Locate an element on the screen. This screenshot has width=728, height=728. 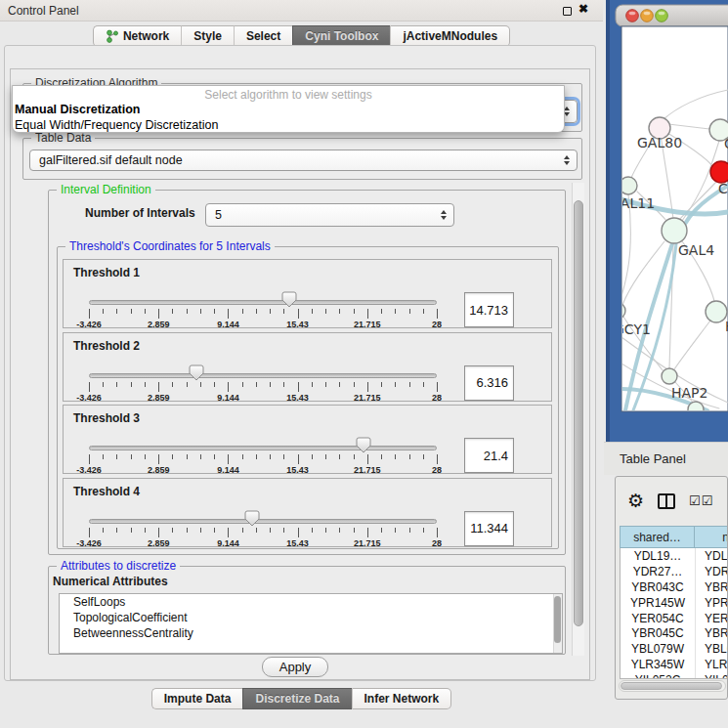
column-header-1: shared… is located at coordinates (657, 537).